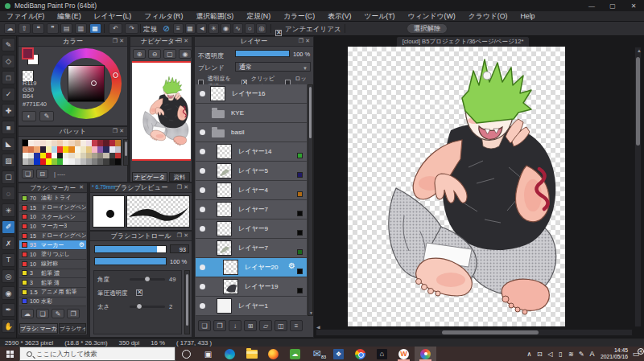 This screenshot has height=361, width=644. I want to click on new-folder-icon: ▱, so click(266, 326).